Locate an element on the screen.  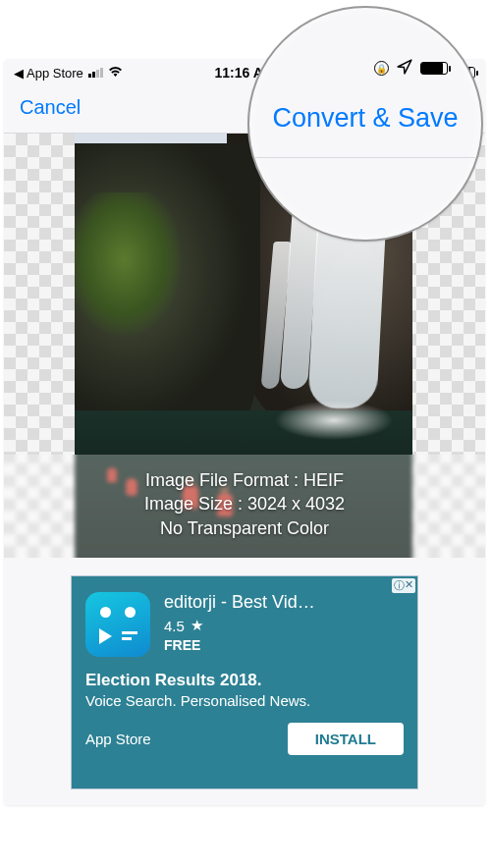
ad-body: Election Results 2018. Voice Search. Per… is located at coordinates (245, 685).